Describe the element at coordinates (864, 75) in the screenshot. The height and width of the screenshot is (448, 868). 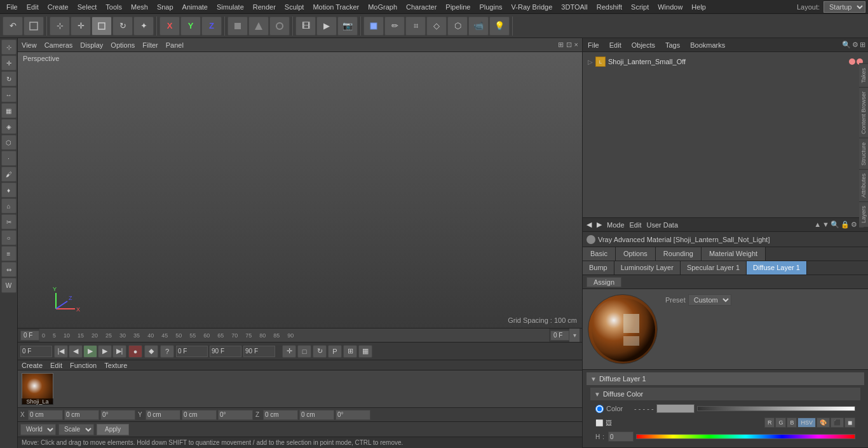
I see `vtab-takes: Takes` at that location.